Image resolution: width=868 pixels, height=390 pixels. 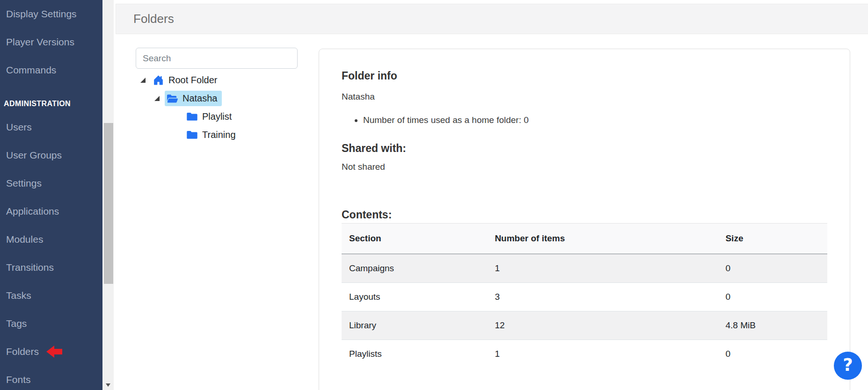 I want to click on sidebar-menu: Display Settings Player Versions Command…, so click(x=51, y=195).